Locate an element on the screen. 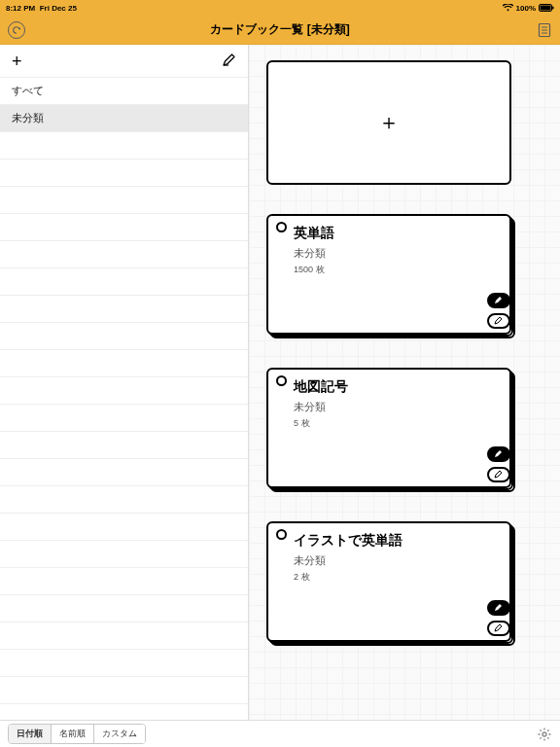 This screenshot has width=560, height=747. deck-slot: イラストで英単語 未分類 2 枚 is located at coordinates (404, 584).